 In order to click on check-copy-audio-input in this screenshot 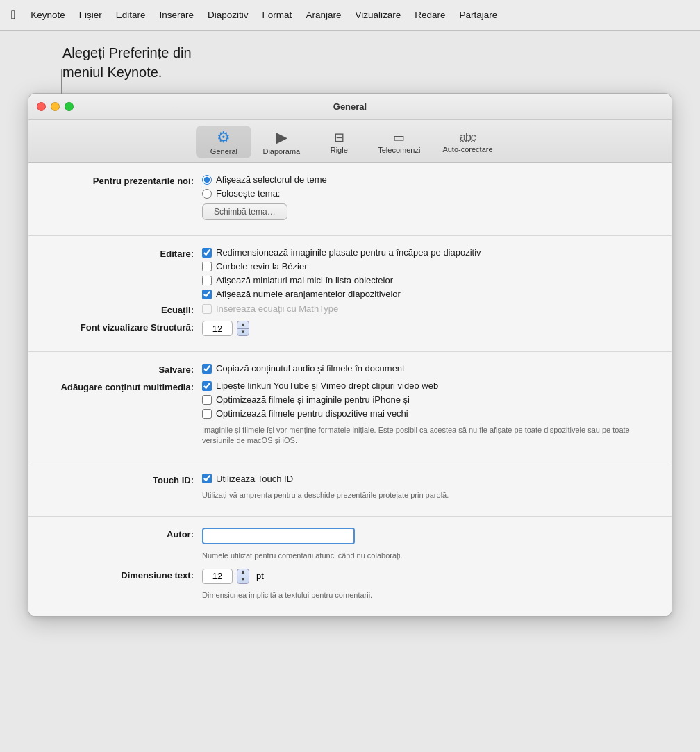, I will do `click(207, 369)`.